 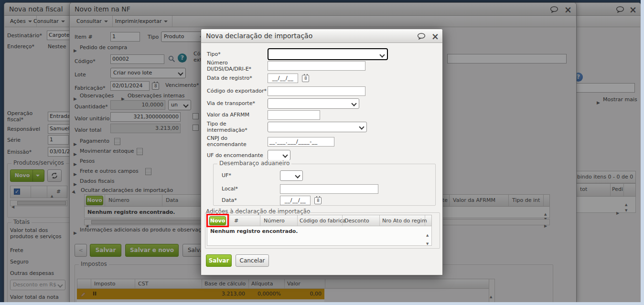 I want to click on modal-valor-afrmm-label: Valor da AFRMM, so click(x=228, y=115).